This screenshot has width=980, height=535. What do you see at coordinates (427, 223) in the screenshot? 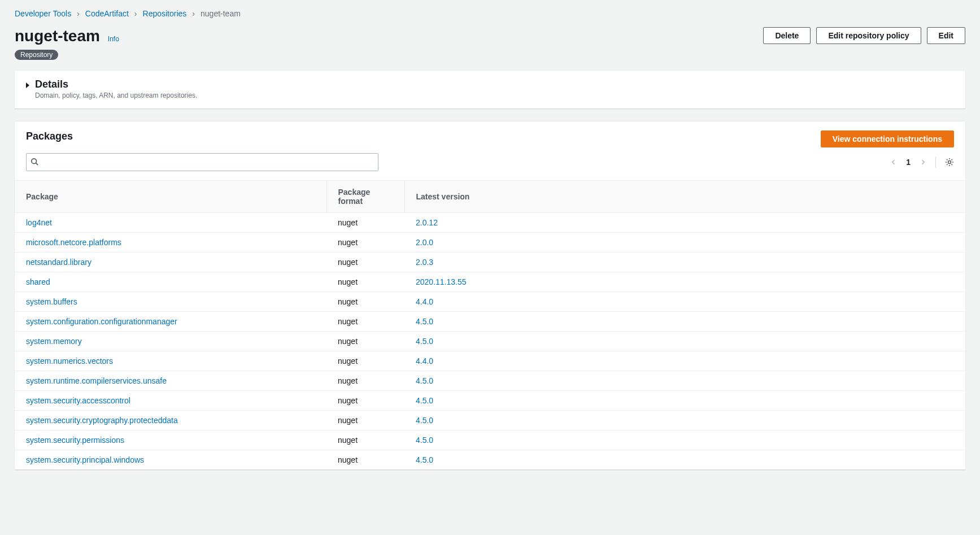
I see `version-link: 2.0.12` at bounding box center [427, 223].